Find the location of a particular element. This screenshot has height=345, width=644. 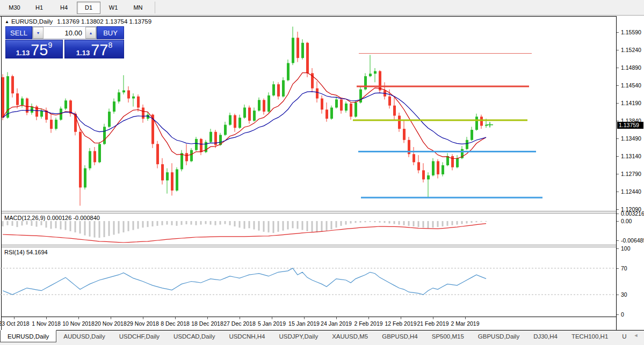

date-axis-label: 27 Dec 2018 is located at coordinates (240, 324).